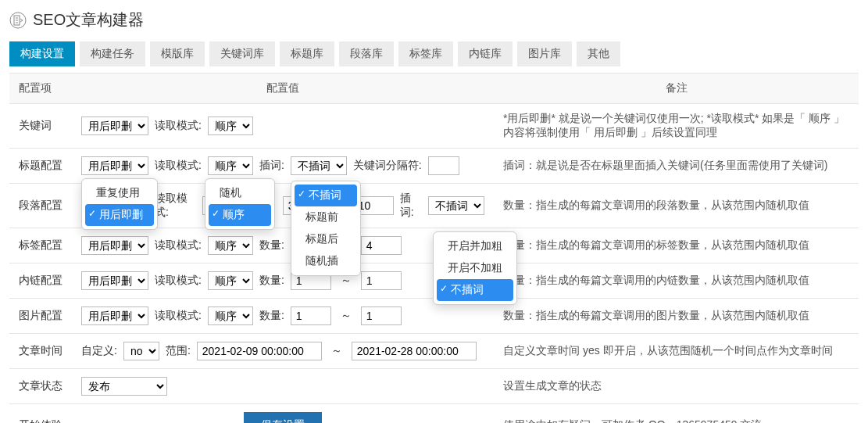 The image size is (868, 423). Describe the element at coordinates (444, 166) in the screenshot. I see `delimiter-input` at that location.